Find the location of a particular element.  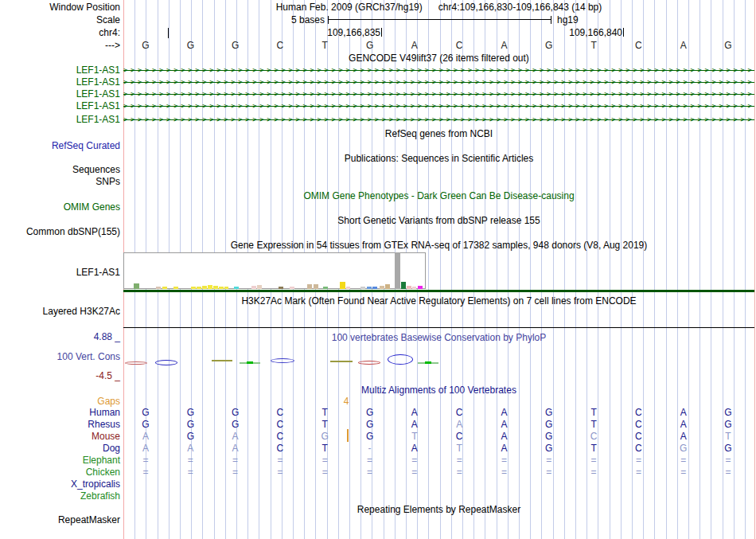

coord-right-label: 109,166,840 is located at coordinates (583, 33).